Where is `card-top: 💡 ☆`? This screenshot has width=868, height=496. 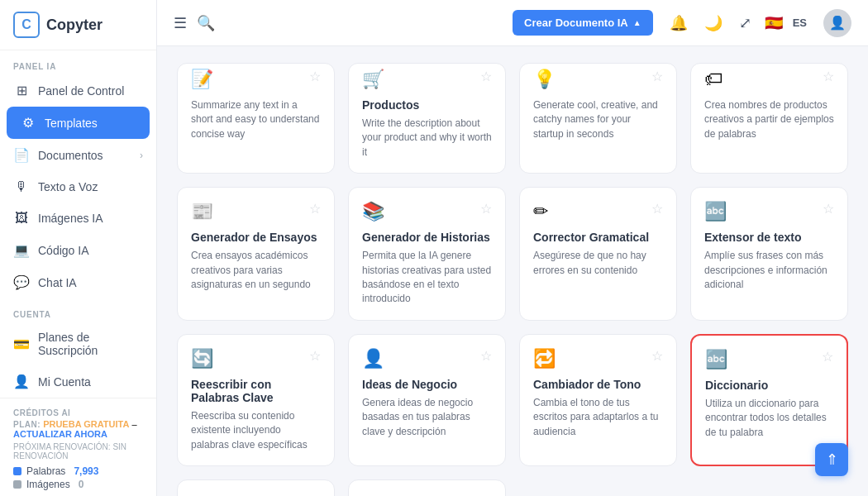 card-top: 💡 ☆ is located at coordinates (599, 79).